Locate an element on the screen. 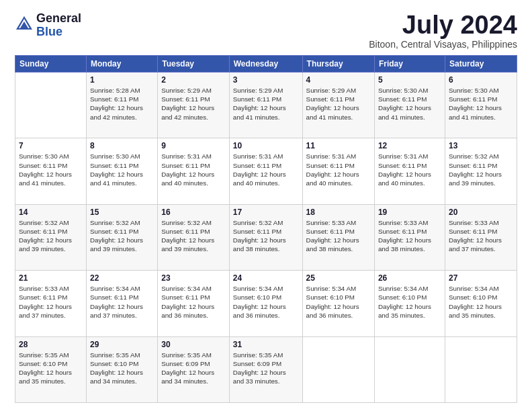 Image resolution: width=532 pixels, height=411 pixels. day-number: 23 is located at coordinates (193, 278).